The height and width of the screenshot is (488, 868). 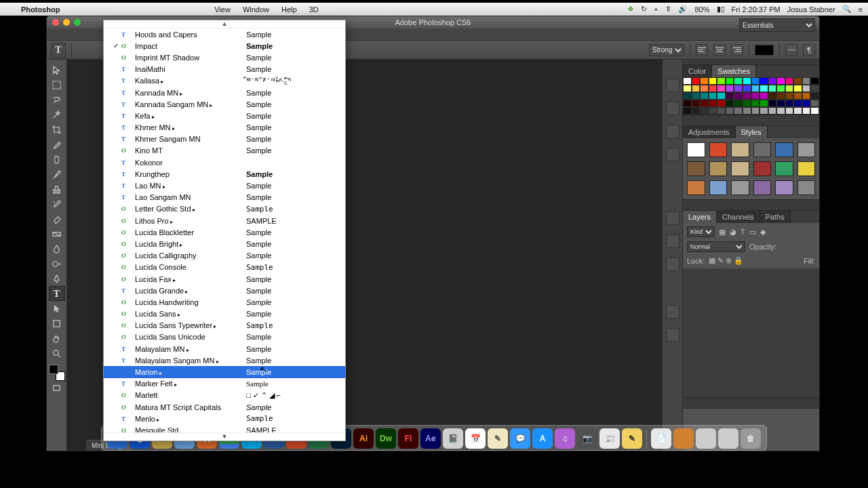 I want to click on hand-tool, so click(x=57, y=338).